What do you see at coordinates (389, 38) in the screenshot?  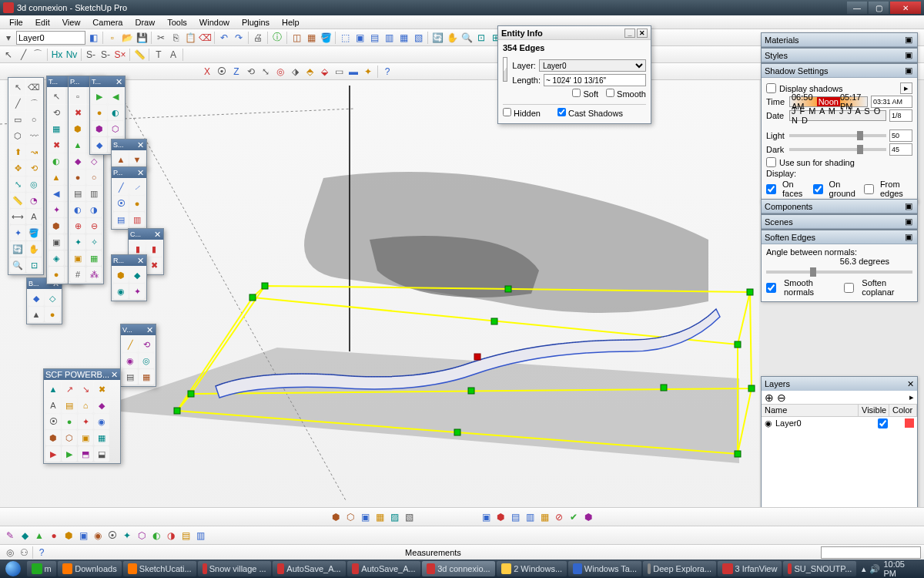 I see `right-icon: ▥` at bounding box center [389, 38].